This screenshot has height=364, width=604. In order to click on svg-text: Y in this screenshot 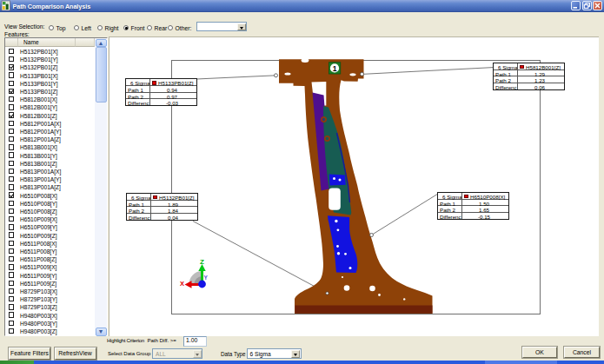, I will do `click(207, 278)`.